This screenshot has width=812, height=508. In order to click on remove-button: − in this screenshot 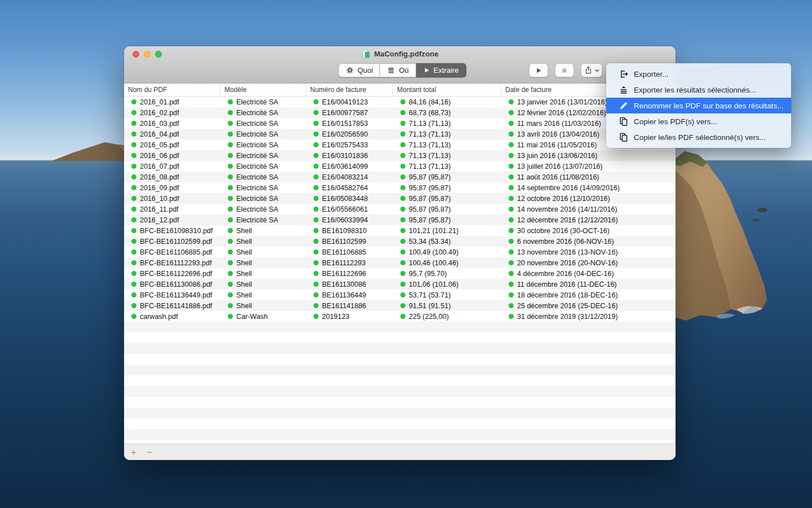, I will do `click(149, 453)`.